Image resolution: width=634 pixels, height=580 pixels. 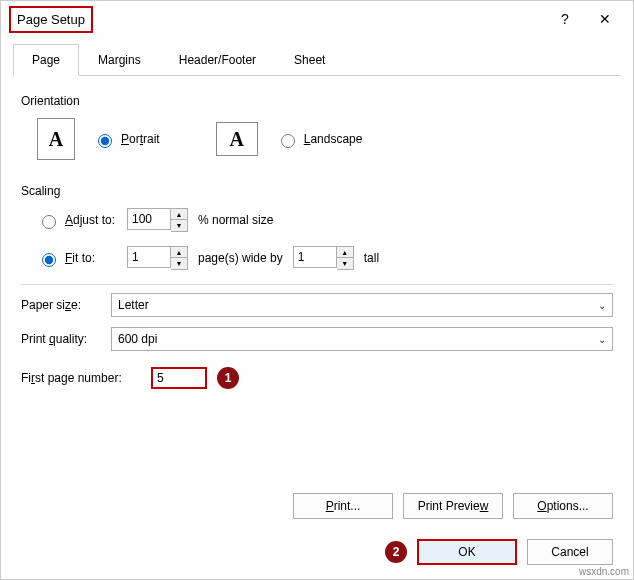 I want to click on help-button: ?, so click(x=565, y=19).